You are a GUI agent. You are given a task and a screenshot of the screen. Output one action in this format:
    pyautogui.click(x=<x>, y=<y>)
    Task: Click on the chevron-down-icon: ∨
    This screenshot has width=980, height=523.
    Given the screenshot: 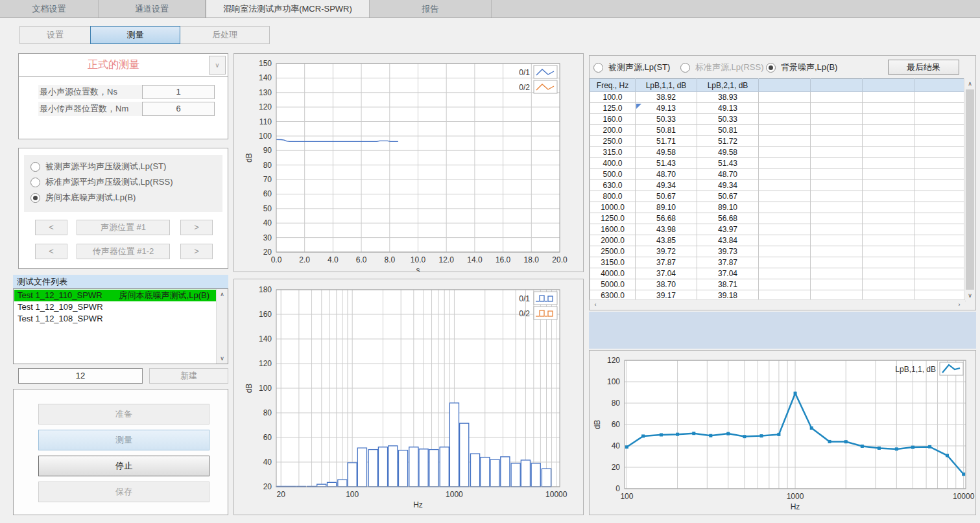 What is the action you would take?
    pyautogui.click(x=217, y=65)
    